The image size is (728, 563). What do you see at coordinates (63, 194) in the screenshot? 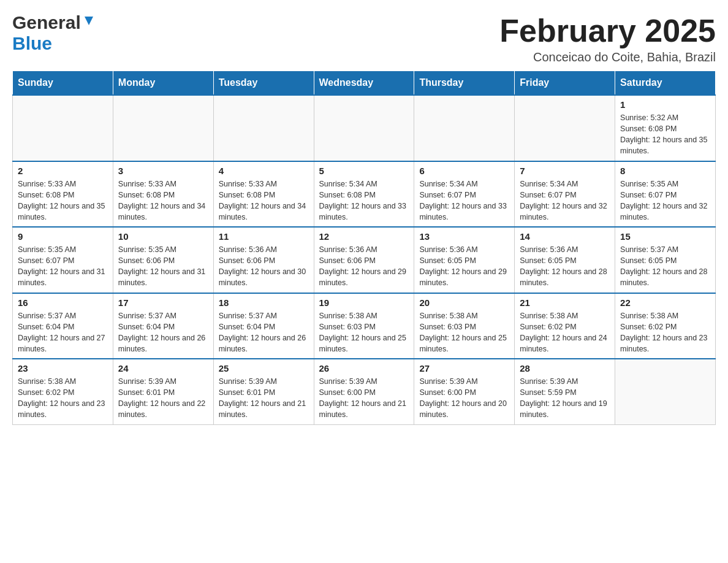
I see `calendar-cell: 2Sunrise: 5:33 AMSunset: 6:08 PMDaylight…` at bounding box center [63, 194].